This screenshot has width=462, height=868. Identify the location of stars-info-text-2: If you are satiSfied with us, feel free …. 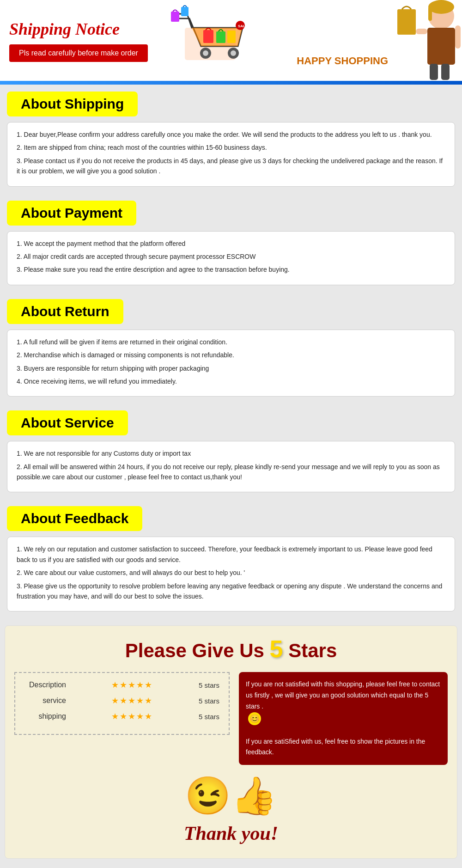
(343, 747).